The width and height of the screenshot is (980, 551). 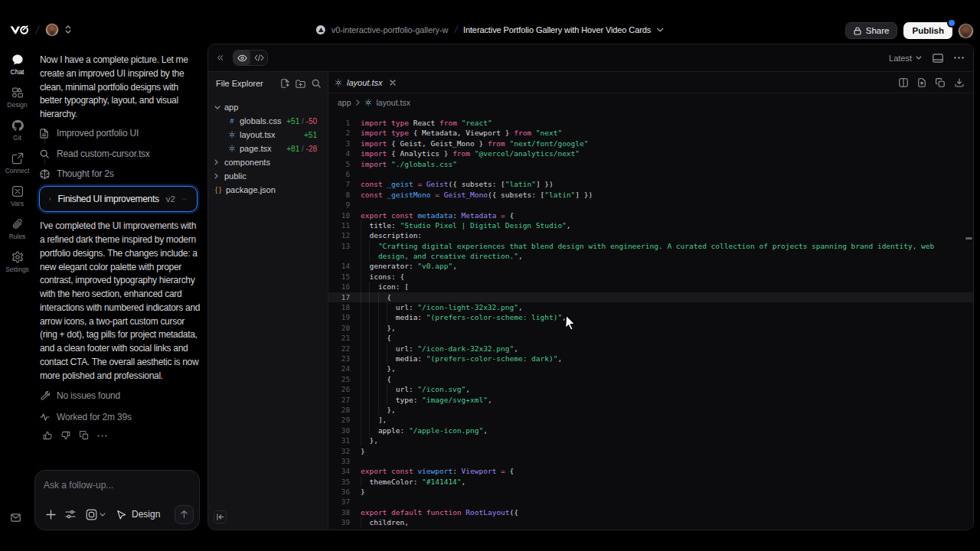 I want to click on line-number: 38, so click(x=339, y=513).